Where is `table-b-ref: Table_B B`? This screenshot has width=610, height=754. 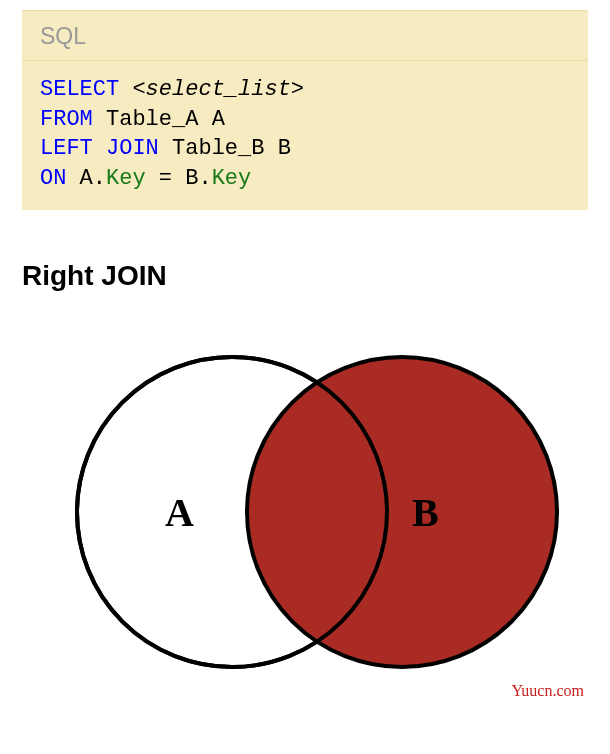
table-b-ref: Table_B B is located at coordinates (232, 148).